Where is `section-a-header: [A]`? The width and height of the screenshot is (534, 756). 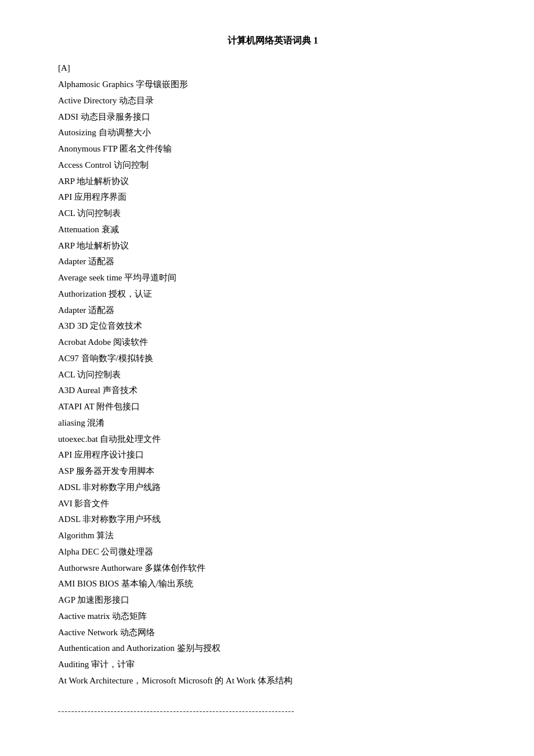
section-a-header: [A] is located at coordinates (273, 69).